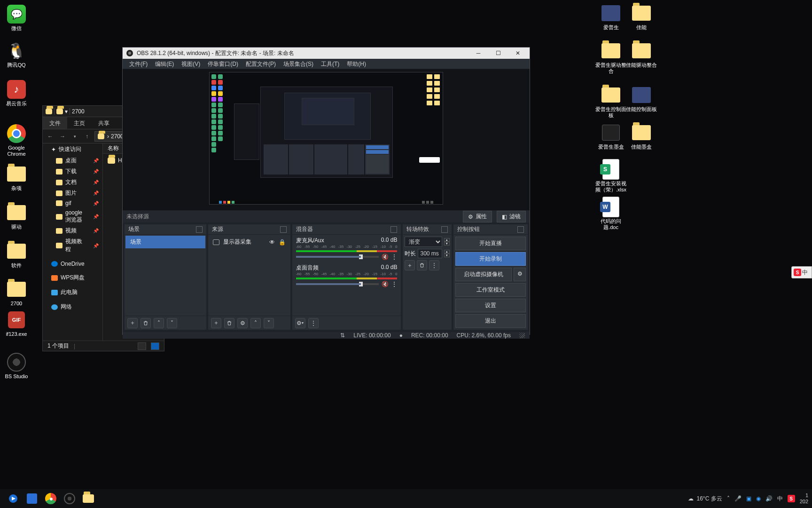 This screenshot has height=508, width=812. What do you see at coordinates (87, 136) in the screenshot?
I see `up-button: ↑` at bounding box center [87, 136].